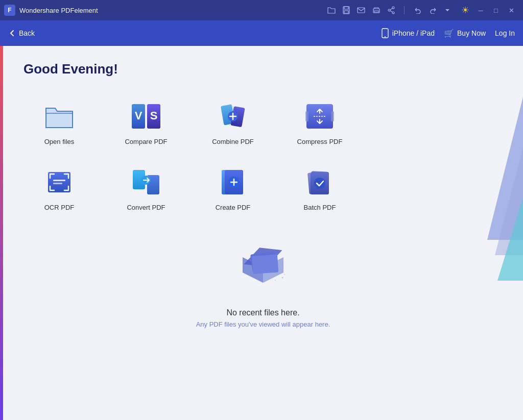 This screenshot has height=420, width=523. Describe the element at coordinates (59, 207) in the screenshot. I see `ocr-pdf-label: OCR PDF` at that location.